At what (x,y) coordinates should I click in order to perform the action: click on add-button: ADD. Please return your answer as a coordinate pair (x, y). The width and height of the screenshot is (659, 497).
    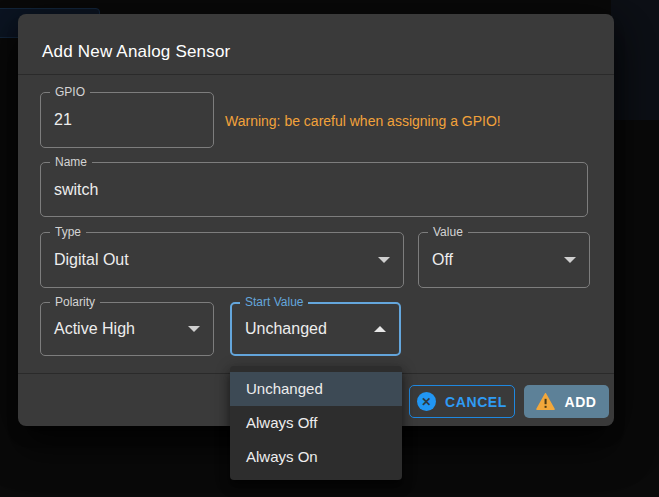
    Looking at the image, I should click on (566, 402).